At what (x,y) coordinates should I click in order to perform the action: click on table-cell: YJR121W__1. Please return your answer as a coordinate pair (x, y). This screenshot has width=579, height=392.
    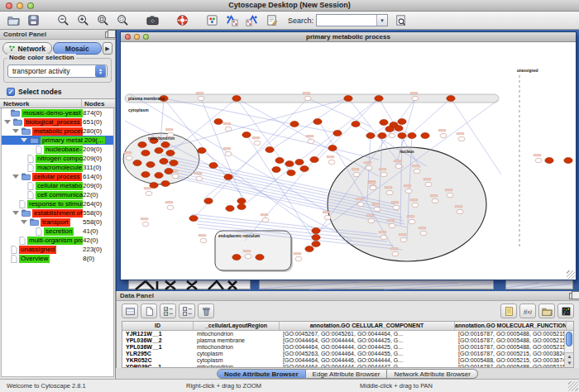
    Looking at the image, I should click on (158, 334).